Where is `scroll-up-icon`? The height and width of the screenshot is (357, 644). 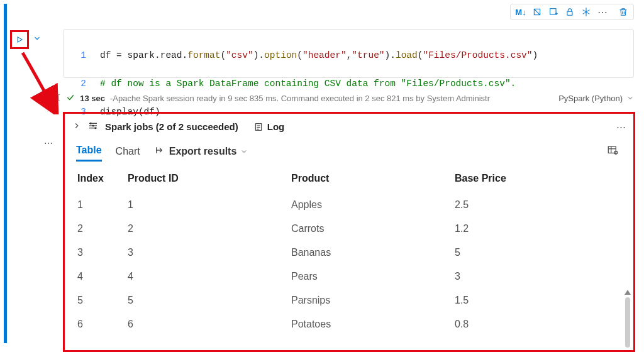 scroll-up-icon is located at coordinates (628, 292).